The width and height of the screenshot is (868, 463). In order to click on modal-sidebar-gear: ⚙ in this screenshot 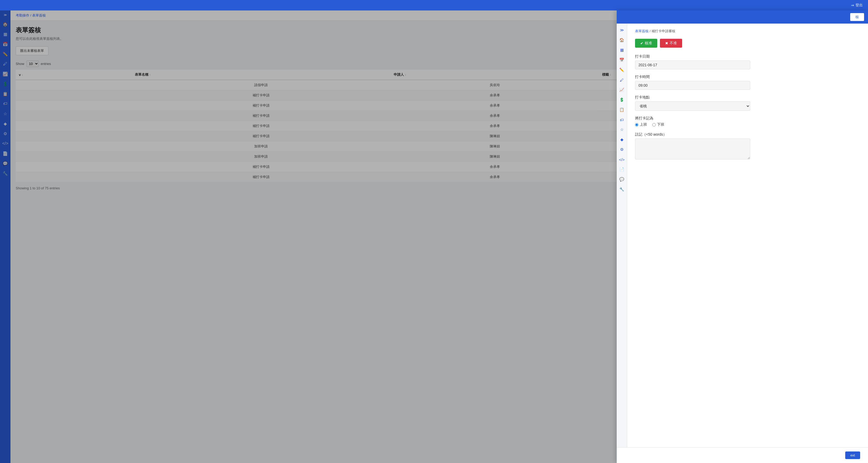, I will do `click(622, 150)`.